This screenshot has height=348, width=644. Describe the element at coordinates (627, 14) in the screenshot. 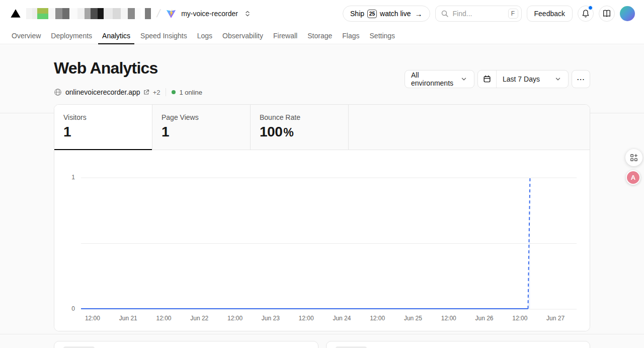

I see `user-avatar` at that location.